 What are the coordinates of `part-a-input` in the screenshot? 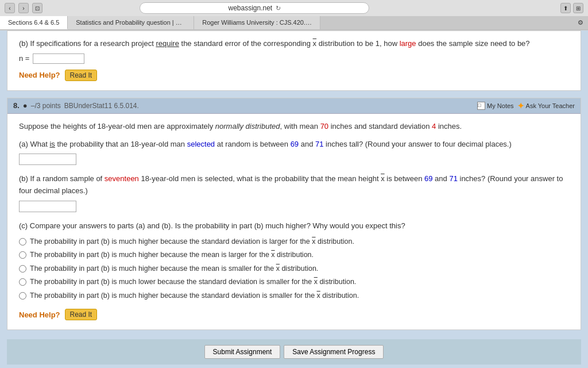 It's located at (48, 159).